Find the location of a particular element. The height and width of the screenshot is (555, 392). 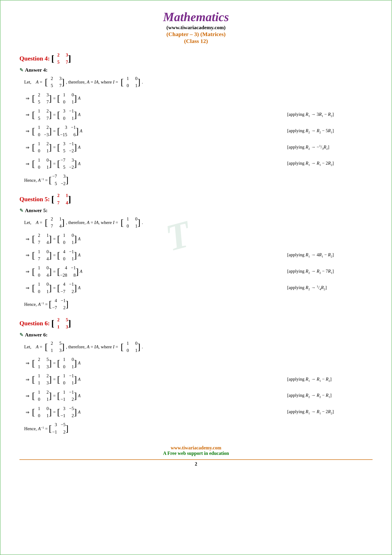

question-5-label: Question 5: [ 21 74 ] is located at coordinates (196, 199).